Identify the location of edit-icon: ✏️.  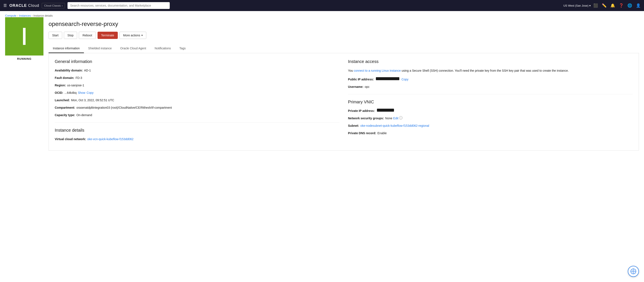
(604, 5).